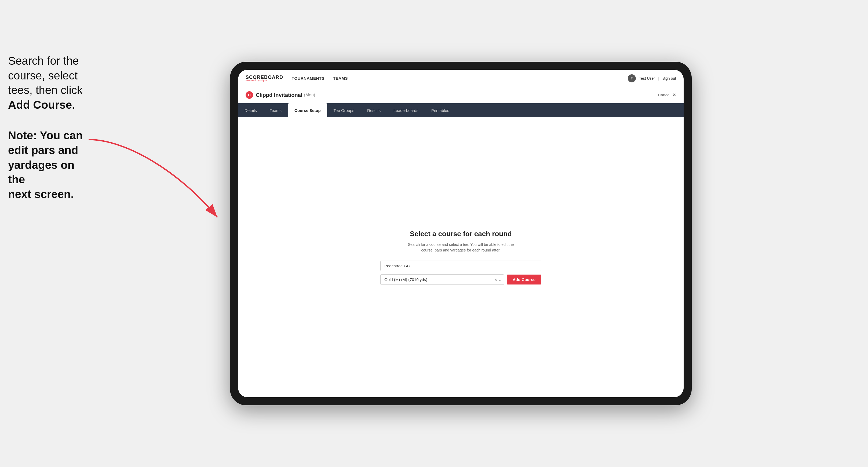  Describe the element at coordinates (46, 127) in the screenshot. I see `annotation-text: Search for the course, select tees, then…` at that location.